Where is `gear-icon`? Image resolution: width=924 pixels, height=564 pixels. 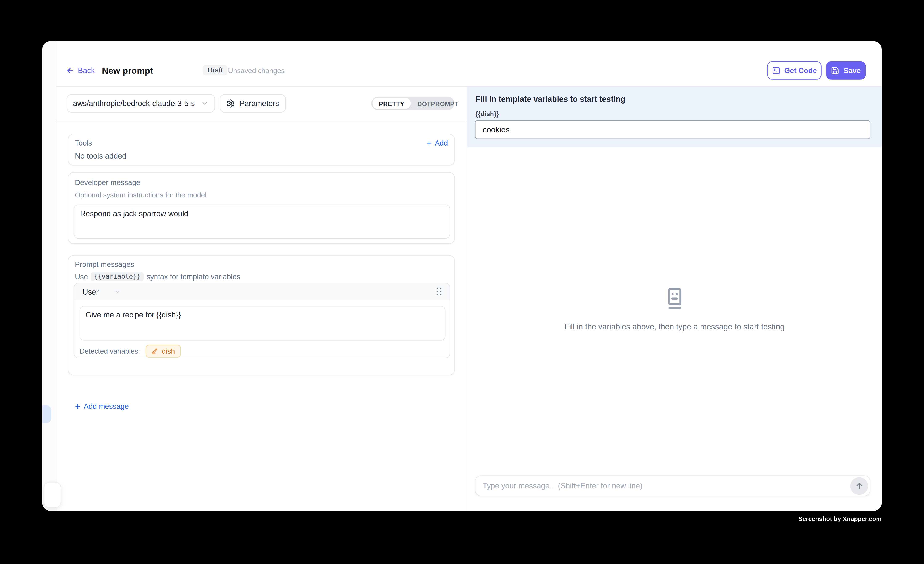
gear-icon is located at coordinates (231, 104).